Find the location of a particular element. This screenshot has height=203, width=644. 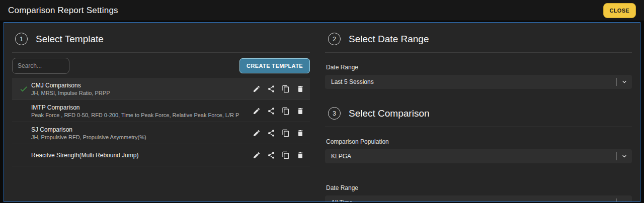

template-description: Peak Force , RFD 0-50, RFD 0-200, Time t… is located at coordinates (135, 115).